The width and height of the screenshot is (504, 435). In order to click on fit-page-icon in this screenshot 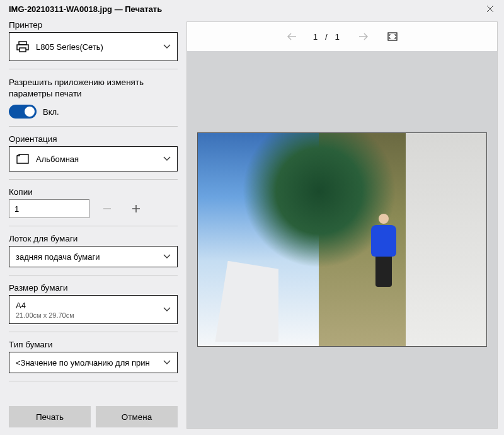, I will do `click(392, 37)`.